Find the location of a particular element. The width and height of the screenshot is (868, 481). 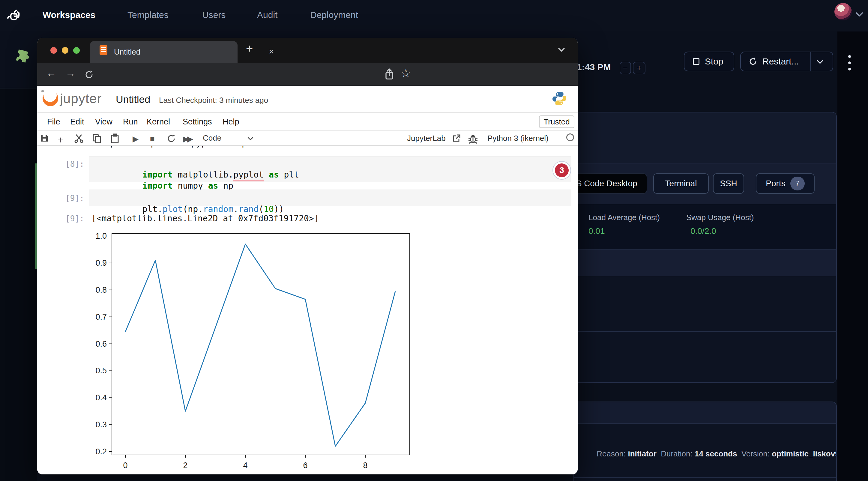

tab-list-chevron-icon is located at coordinates (561, 50).